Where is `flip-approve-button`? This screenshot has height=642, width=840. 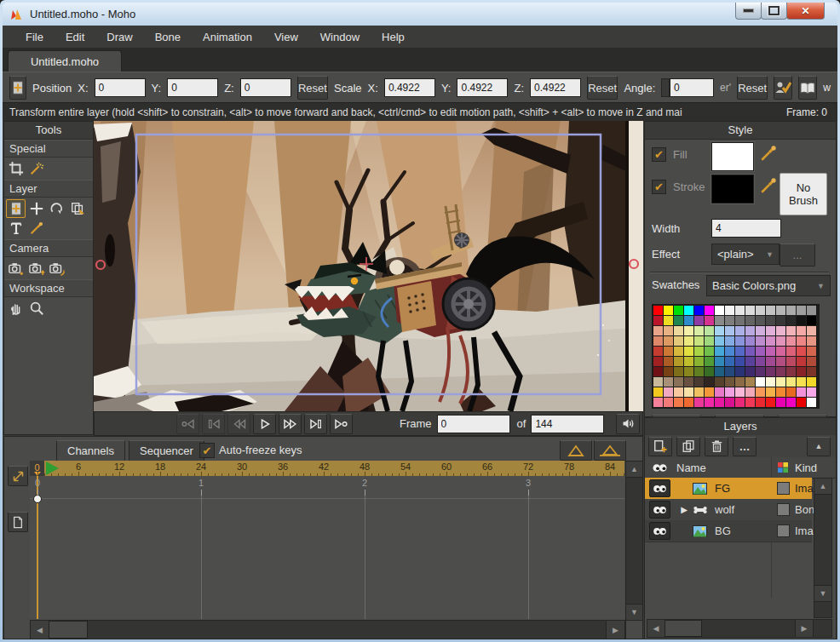
flip-approve-button is located at coordinates (783, 88).